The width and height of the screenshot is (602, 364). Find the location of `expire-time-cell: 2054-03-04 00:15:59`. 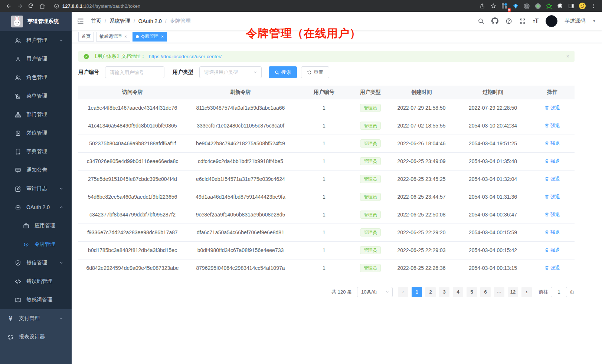

expire-time-cell: 2054-03-04 00:15:59 is located at coordinates (493, 232).